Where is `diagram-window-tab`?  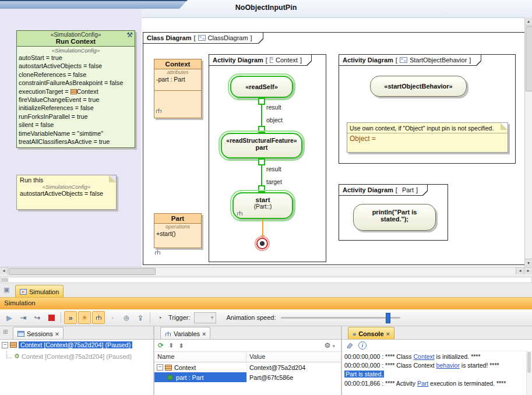
diagram-window-tab is located at coordinates (94, 5).